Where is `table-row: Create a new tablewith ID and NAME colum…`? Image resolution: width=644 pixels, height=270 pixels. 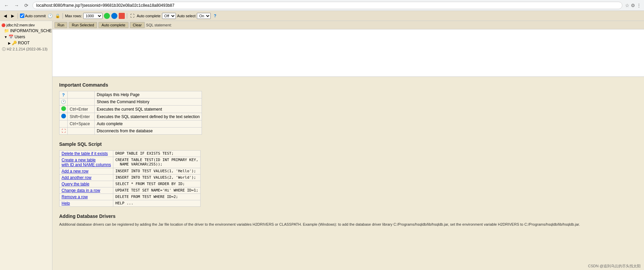 table-row: Create a new tablewith ID and NAME colum… is located at coordinates (130, 162).